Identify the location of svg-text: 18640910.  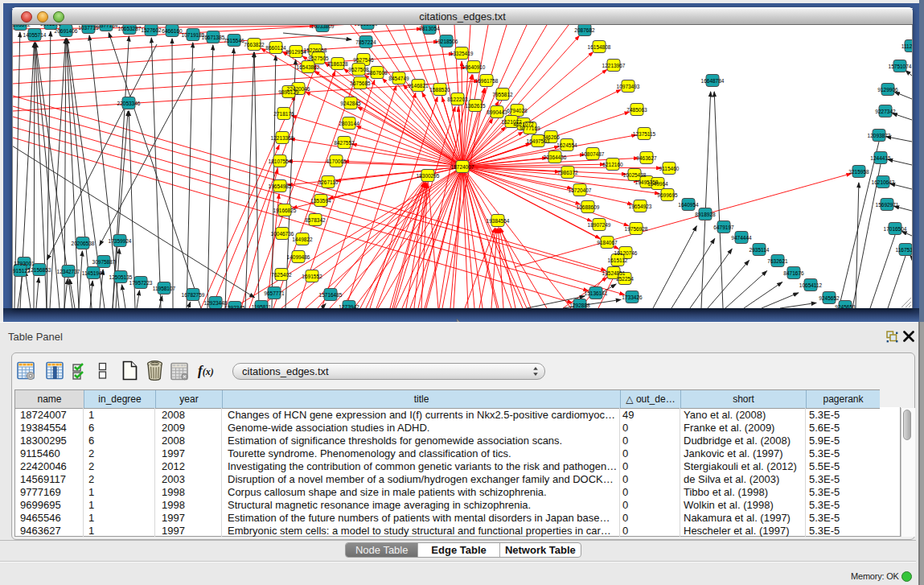
(474, 68).